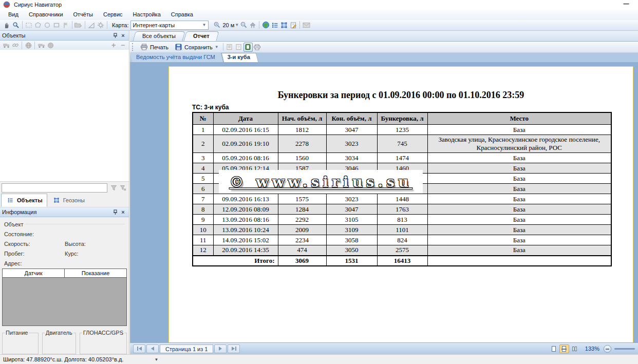 The height and width of the screenshot is (364, 638). Describe the element at coordinates (257, 47) in the screenshot. I see `page-setup-icon` at that location.